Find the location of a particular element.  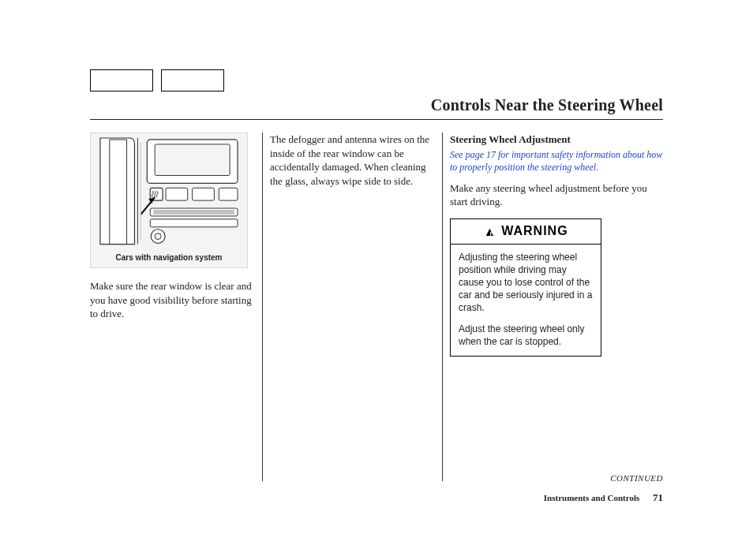

warning-icon: ▲! is located at coordinates (491, 232).